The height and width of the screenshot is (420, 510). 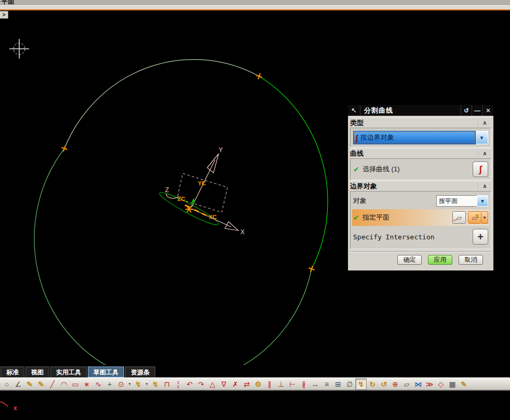 What do you see at coordinates (16, 408) in the screenshot?
I see `svg-text: x` at bounding box center [16, 408].